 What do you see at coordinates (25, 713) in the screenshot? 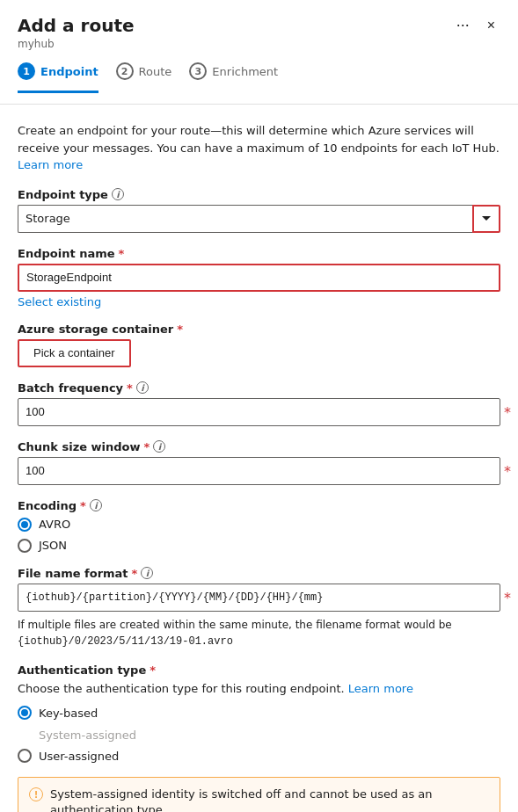
I see `auth-key-based-radio` at bounding box center [25, 713].